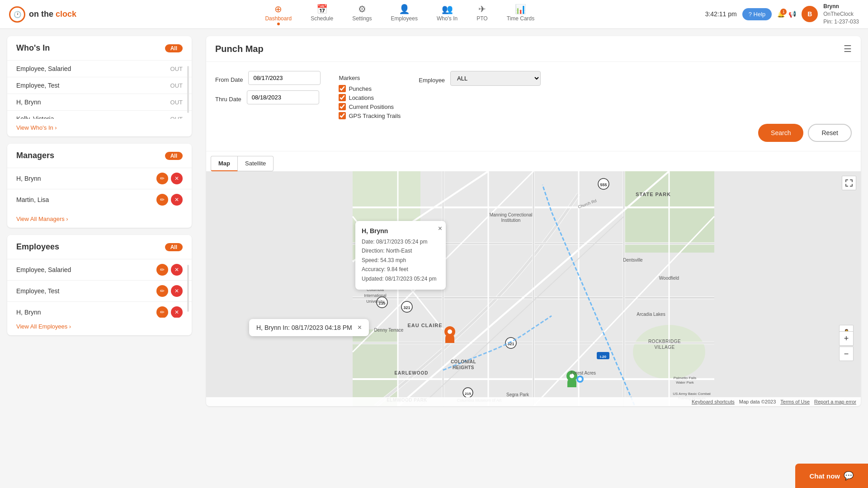 This screenshot has height=488, width=868. What do you see at coordinates (482, 9) in the screenshot?
I see `pto-icon: ✈` at bounding box center [482, 9].